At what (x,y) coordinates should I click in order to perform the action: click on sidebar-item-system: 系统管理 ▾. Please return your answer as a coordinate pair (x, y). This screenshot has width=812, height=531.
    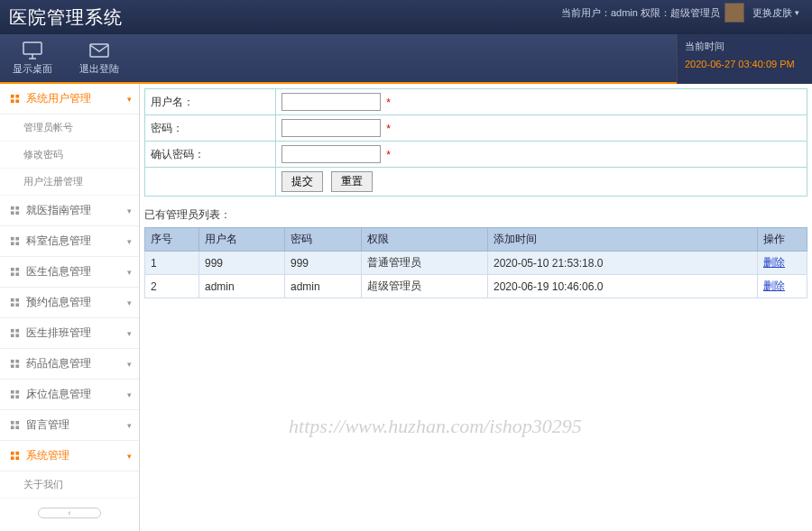
    Looking at the image, I should click on (69, 456).